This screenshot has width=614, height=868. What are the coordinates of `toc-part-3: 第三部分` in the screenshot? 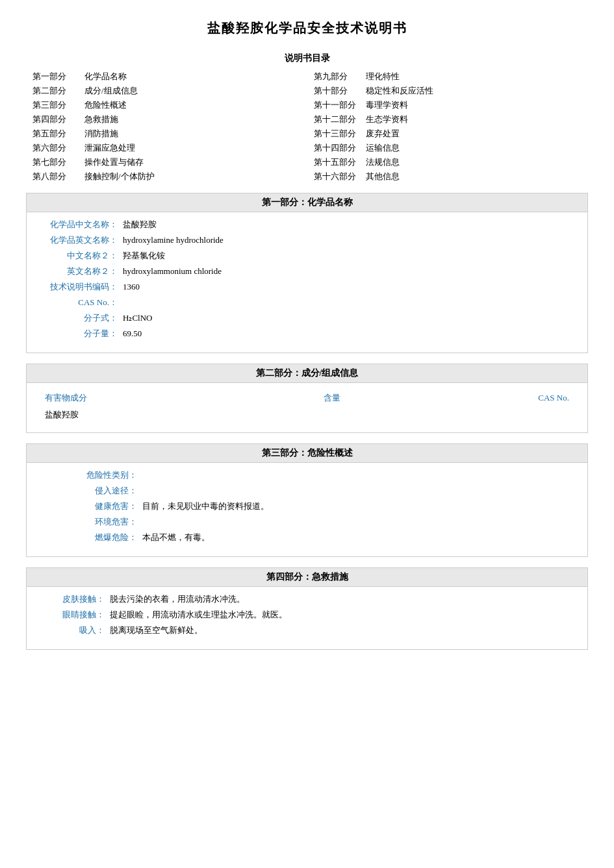 It's located at (58, 105).